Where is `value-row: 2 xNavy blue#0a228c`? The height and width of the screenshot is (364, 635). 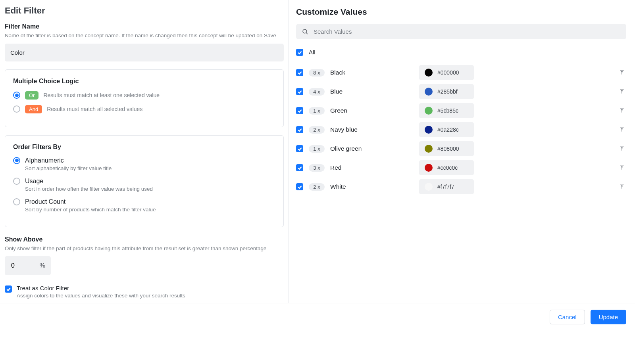
value-row: 2 xNavy blue#0a228c is located at coordinates (461, 130).